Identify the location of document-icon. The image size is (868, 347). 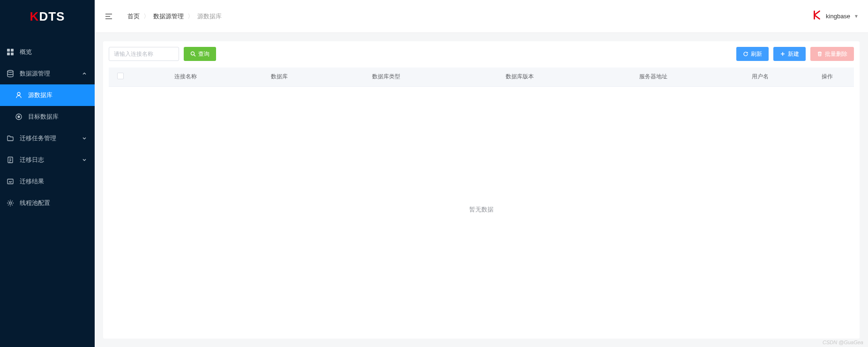
(10, 160).